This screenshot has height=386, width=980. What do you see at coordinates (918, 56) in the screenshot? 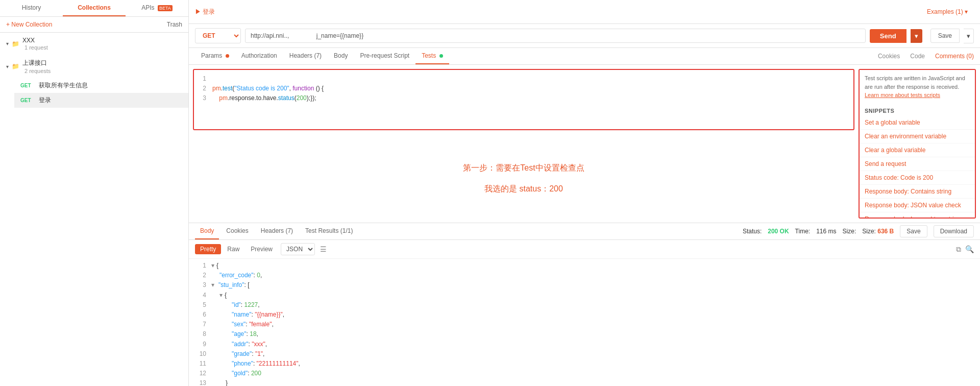
I see `code-link: Code` at bounding box center [918, 56].